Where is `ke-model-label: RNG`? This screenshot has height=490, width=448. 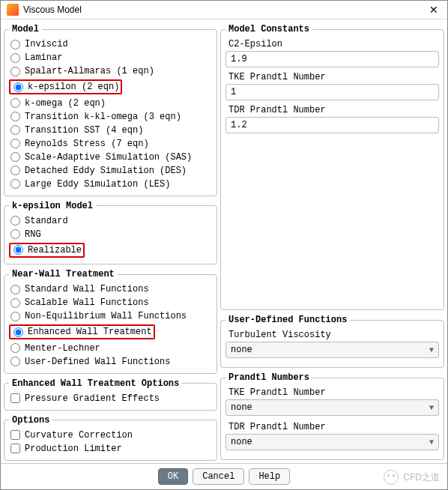
ke-model-label: RNG is located at coordinates (33, 235).